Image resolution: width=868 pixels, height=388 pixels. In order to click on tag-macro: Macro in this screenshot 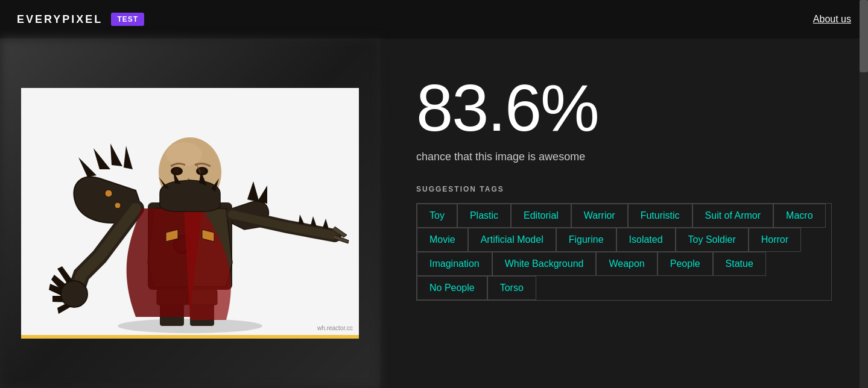, I will do `click(799, 216)`.